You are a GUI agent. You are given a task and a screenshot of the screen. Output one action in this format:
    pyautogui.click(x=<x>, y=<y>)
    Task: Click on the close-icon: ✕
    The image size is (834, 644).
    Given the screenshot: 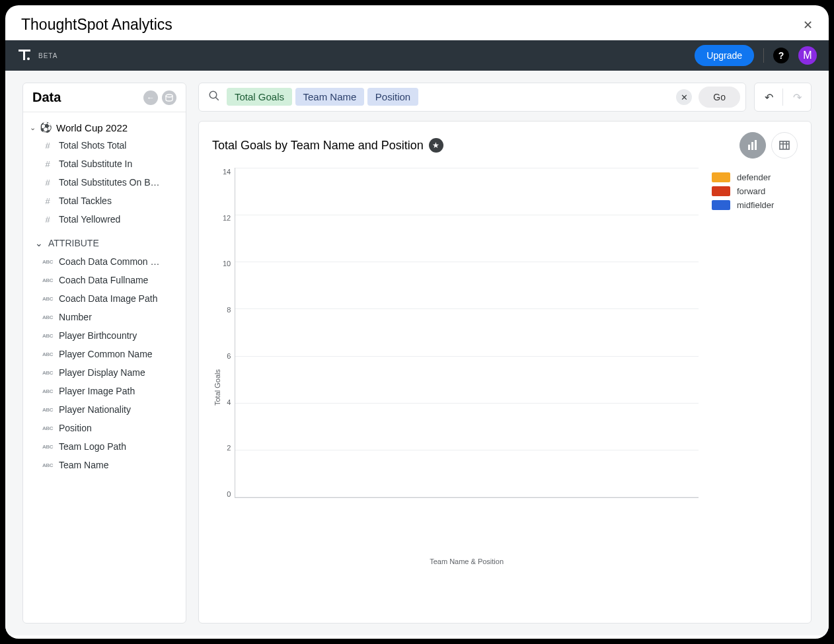 What is the action you would take?
    pyautogui.click(x=808, y=25)
    